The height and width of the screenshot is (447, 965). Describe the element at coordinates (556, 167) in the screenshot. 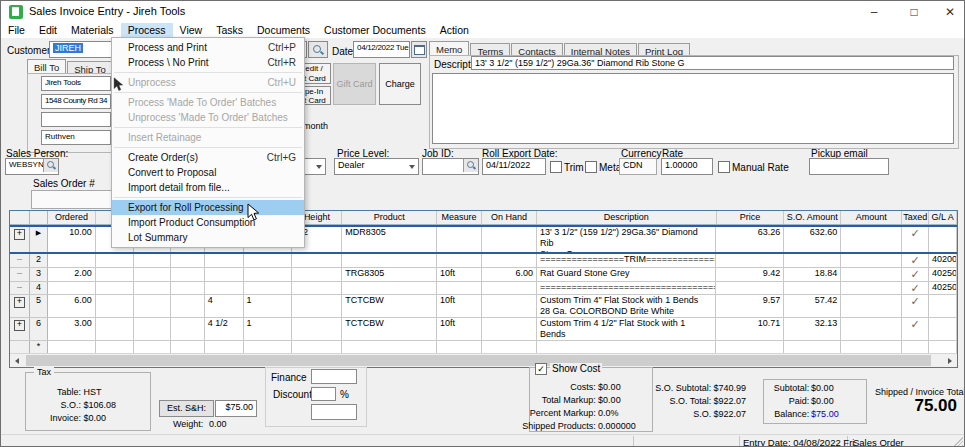

I see `trim-checkbox` at that location.